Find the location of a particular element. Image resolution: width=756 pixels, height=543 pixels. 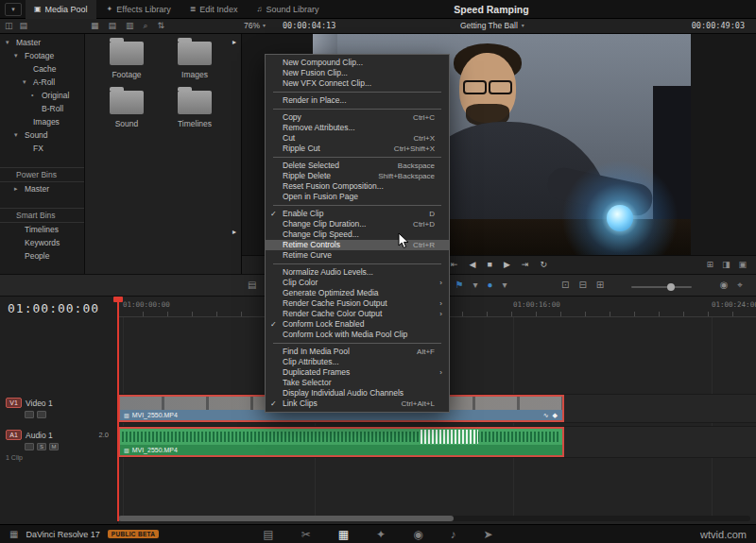

project-manager-icon: ▦ is located at coordinates (13, 535).